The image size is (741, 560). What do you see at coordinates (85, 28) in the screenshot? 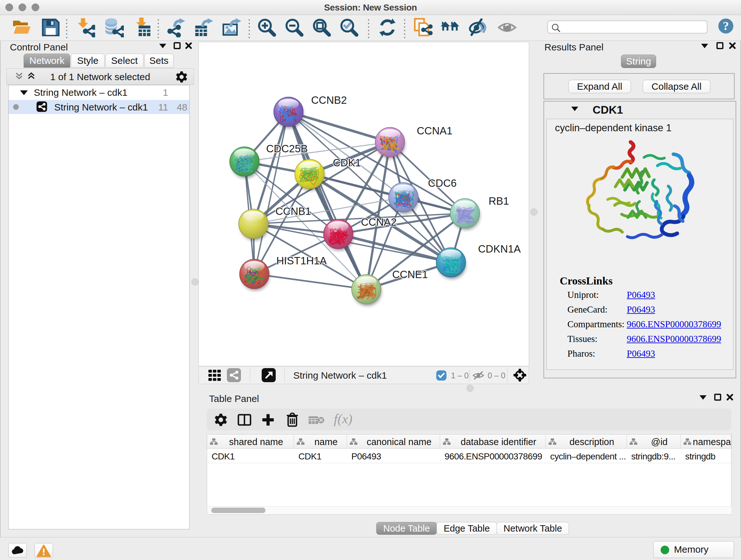
I see `import-network-from-file-button` at bounding box center [85, 28].